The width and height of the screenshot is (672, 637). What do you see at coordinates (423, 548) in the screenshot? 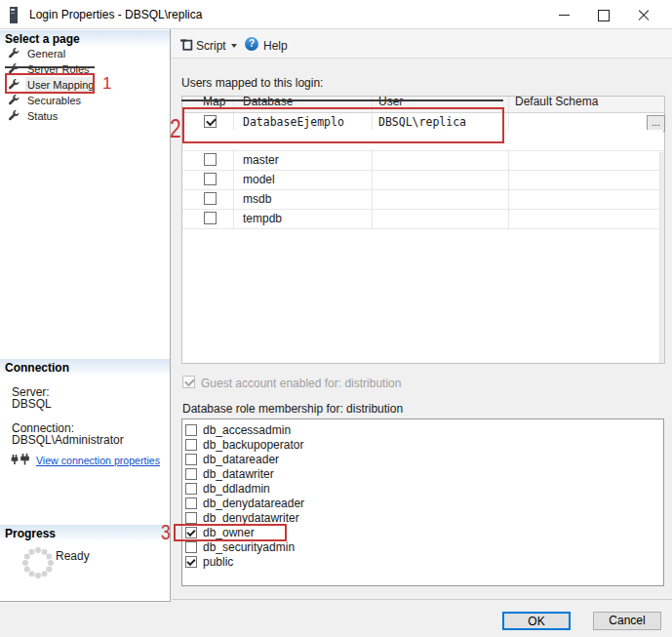
I see `role-item-db_securityadmin: db_securityadmin` at bounding box center [423, 548].